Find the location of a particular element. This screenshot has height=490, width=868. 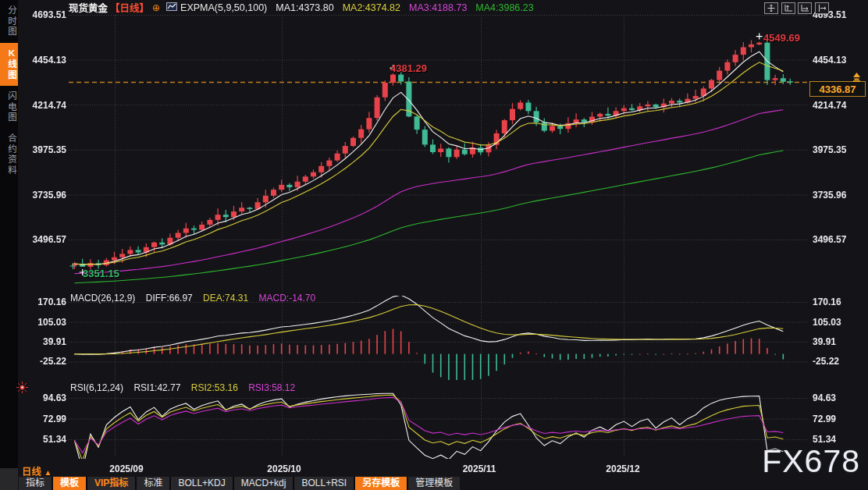

toolbar-item-macd-kdj: MACD+kdj is located at coordinates (264, 484).